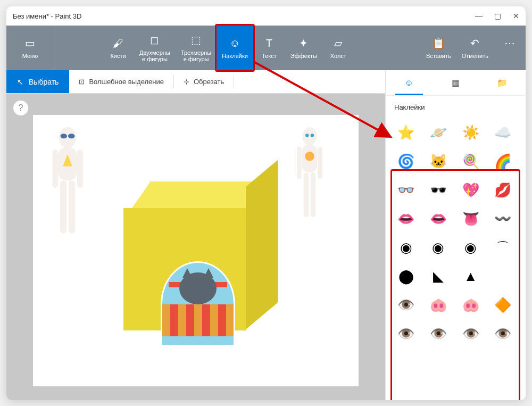 This screenshot has width=532, height=406. What do you see at coordinates (503, 161) in the screenshot?
I see `sticker-rainbow: 🌈` at bounding box center [503, 161].